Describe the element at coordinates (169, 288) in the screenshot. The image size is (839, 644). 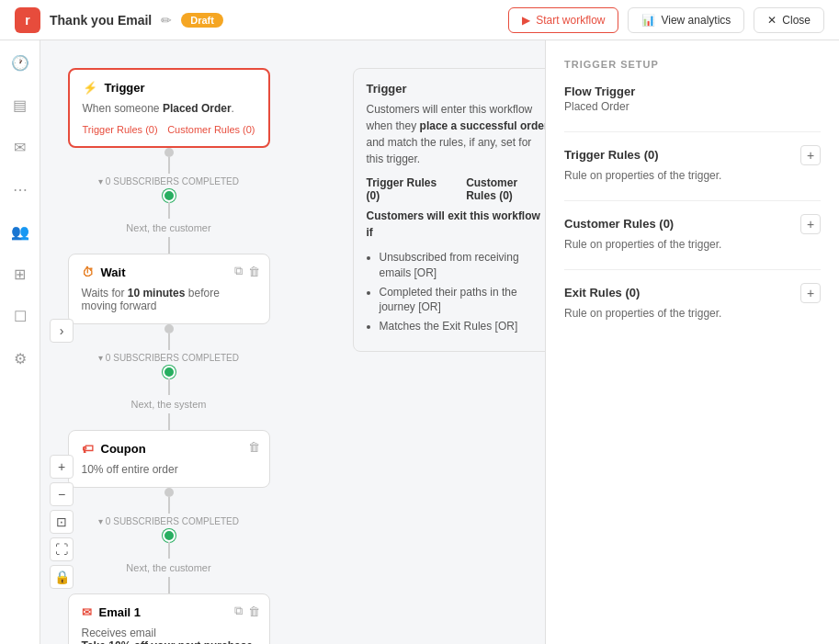
I see `wait-node: ⏱ Wait ⧉ 🗑 Waits for 10 minutes before m…` at that location.